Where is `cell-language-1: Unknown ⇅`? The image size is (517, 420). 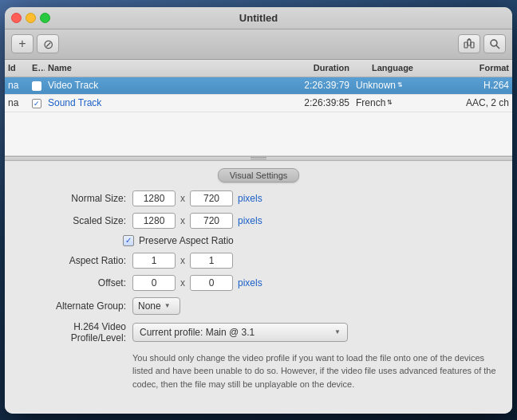 cell-language-1: Unknown ⇅ is located at coordinates (393, 85).